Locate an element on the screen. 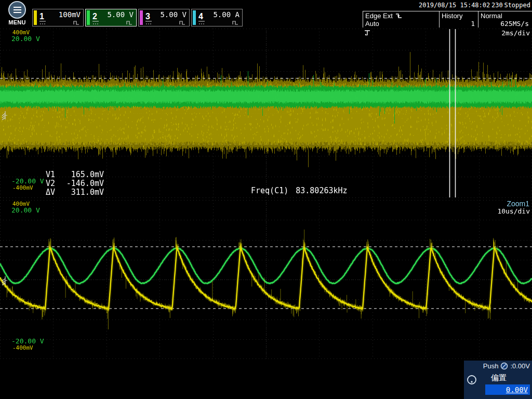  zoom-timebase: 10us/div is located at coordinates (513, 211).